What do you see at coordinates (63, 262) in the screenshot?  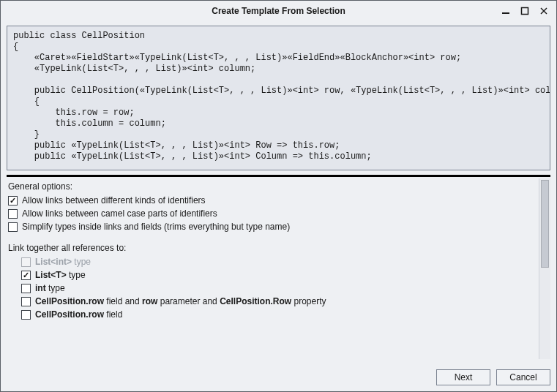 I see `link-listint-label: List<int> type` at bounding box center [63, 262].